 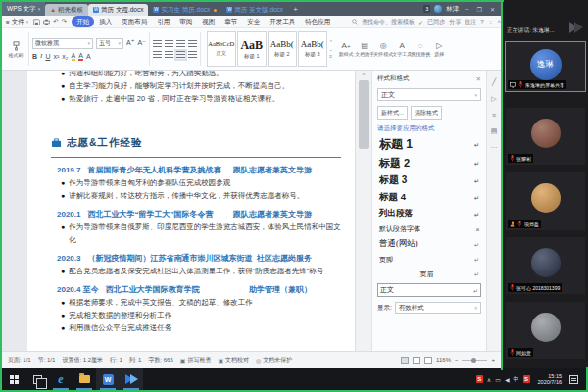 What do you see at coordinates (426, 113) in the screenshot?
I see `clear-format-button: 清除格式` at bounding box center [426, 113].